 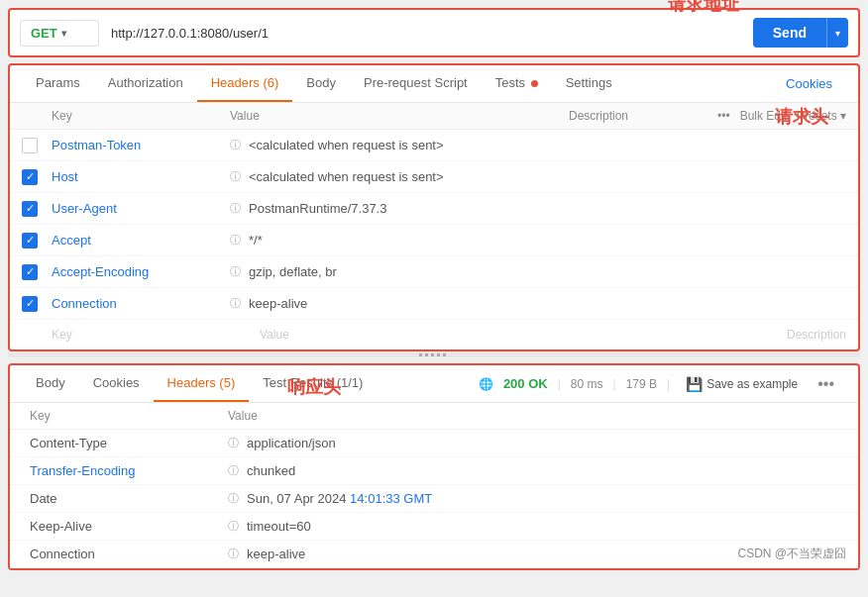 I want to click on info-icon-2: ⓘ, so click(x=236, y=176).